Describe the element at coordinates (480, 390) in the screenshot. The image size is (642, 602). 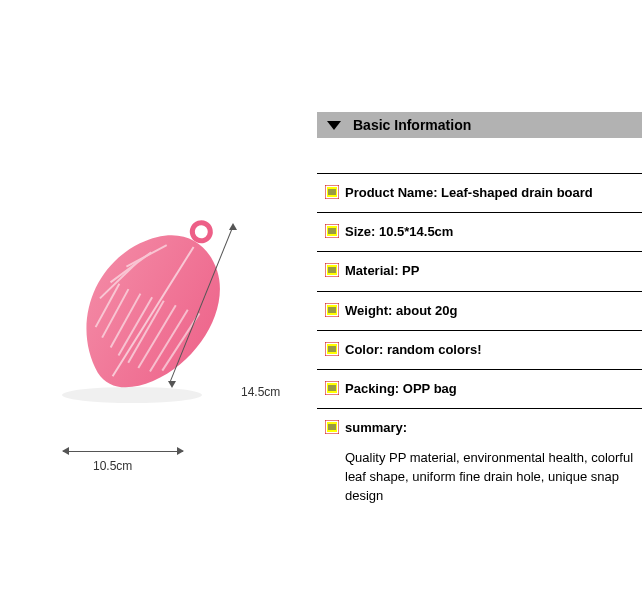
I see `info-row-packing: Packing: OPP bag` at that location.